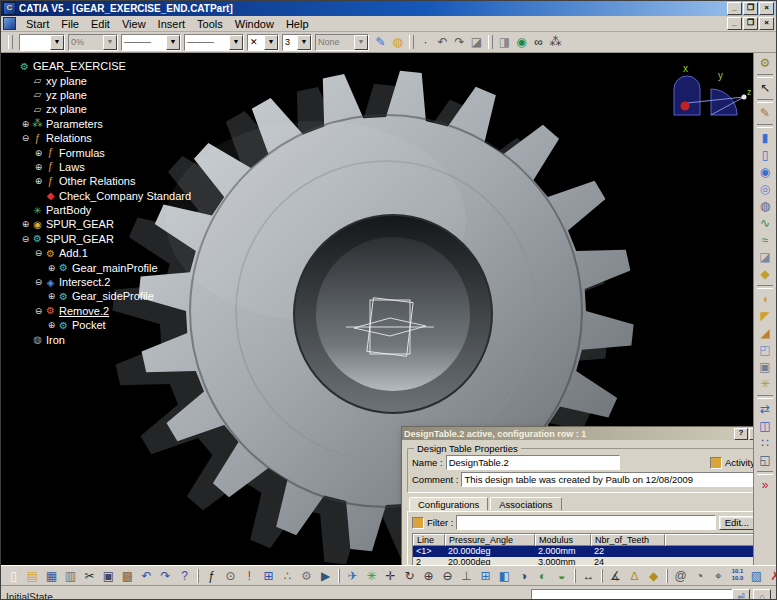 Image resolution: width=777 pixels, height=600 pixels. What do you see at coordinates (556, 42) in the screenshot?
I see `molecule-icon: ⁂` at bounding box center [556, 42].